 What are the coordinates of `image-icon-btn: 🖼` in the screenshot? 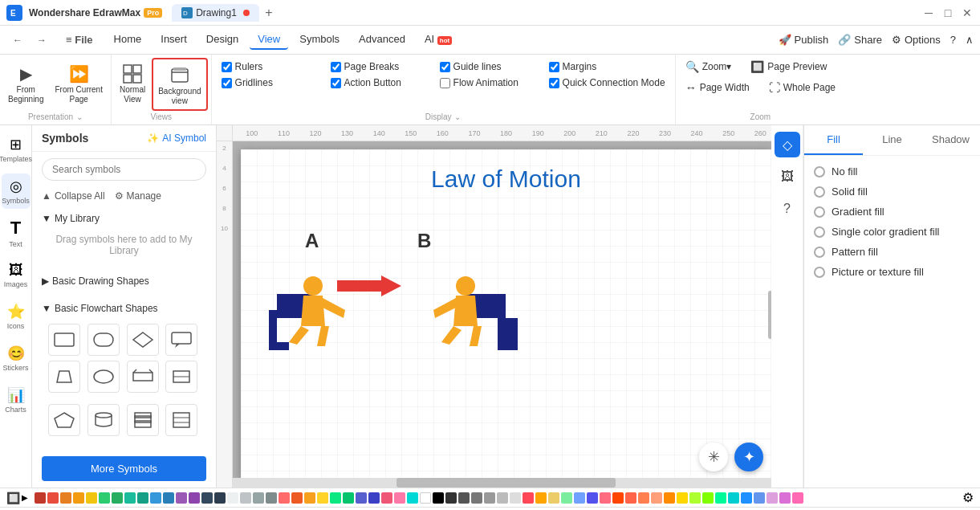 It's located at (787, 177).